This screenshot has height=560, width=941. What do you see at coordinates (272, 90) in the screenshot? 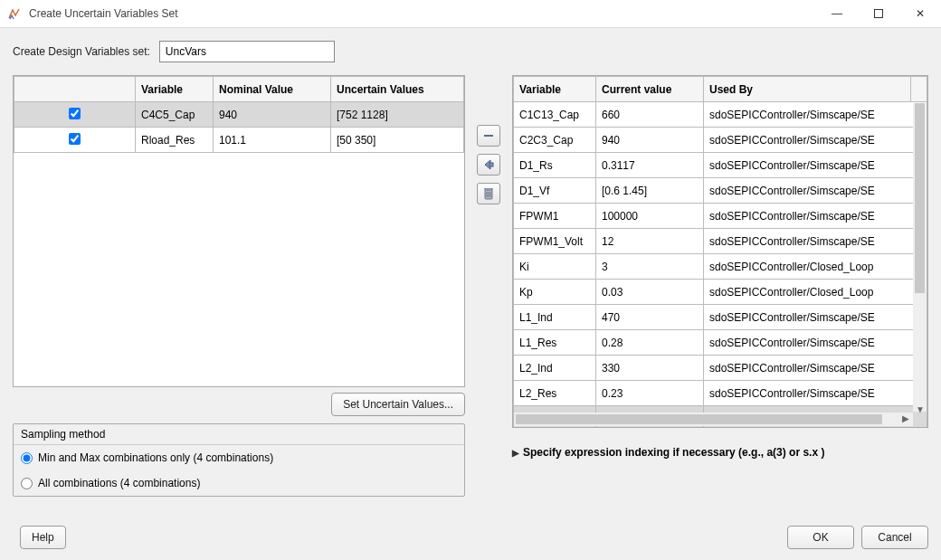
I see `col-nominal: Nominal Value` at bounding box center [272, 90].